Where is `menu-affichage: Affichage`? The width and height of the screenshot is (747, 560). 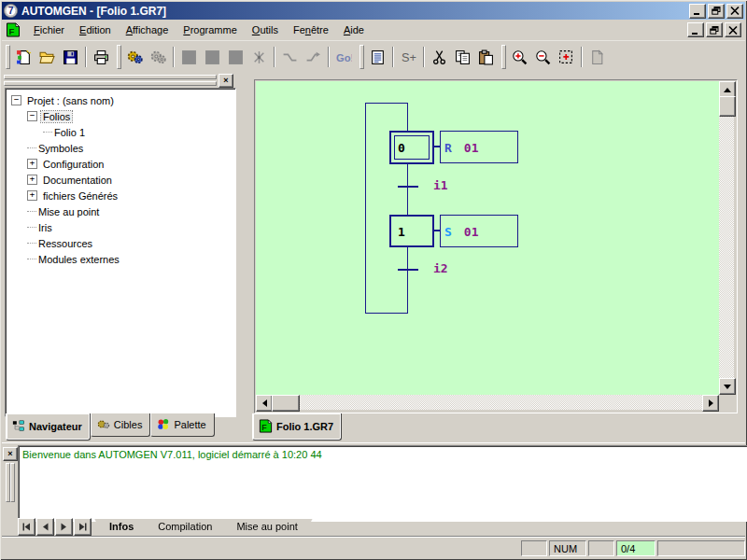
menu-affichage: Affichage is located at coordinates (148, 30).